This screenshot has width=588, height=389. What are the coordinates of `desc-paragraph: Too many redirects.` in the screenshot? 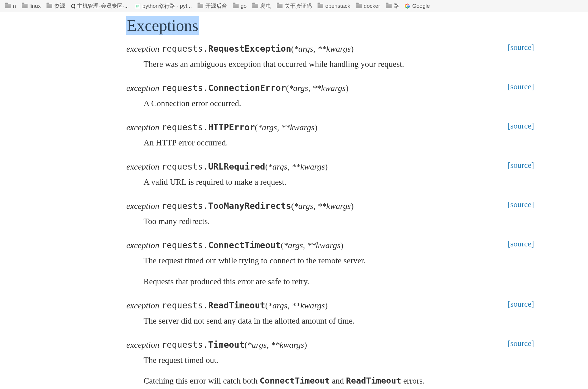 It's located at (339, 221).